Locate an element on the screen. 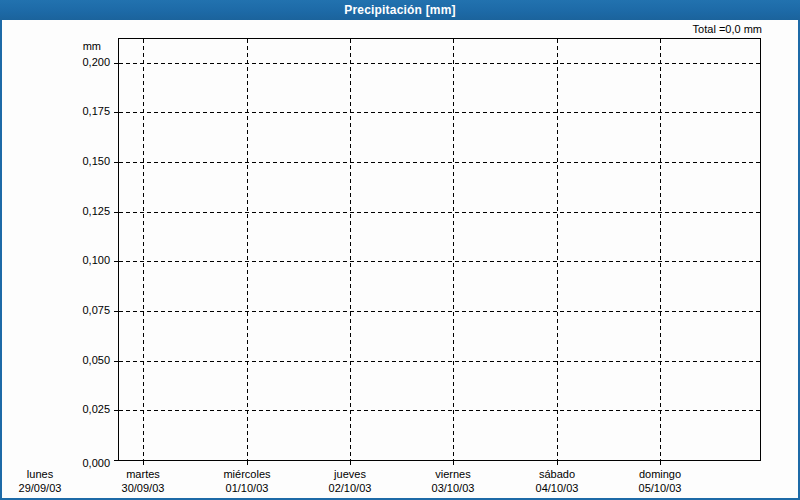 The image size is (800, 500). y-tick-label: 0,150 is located at coordinates (60, 162).